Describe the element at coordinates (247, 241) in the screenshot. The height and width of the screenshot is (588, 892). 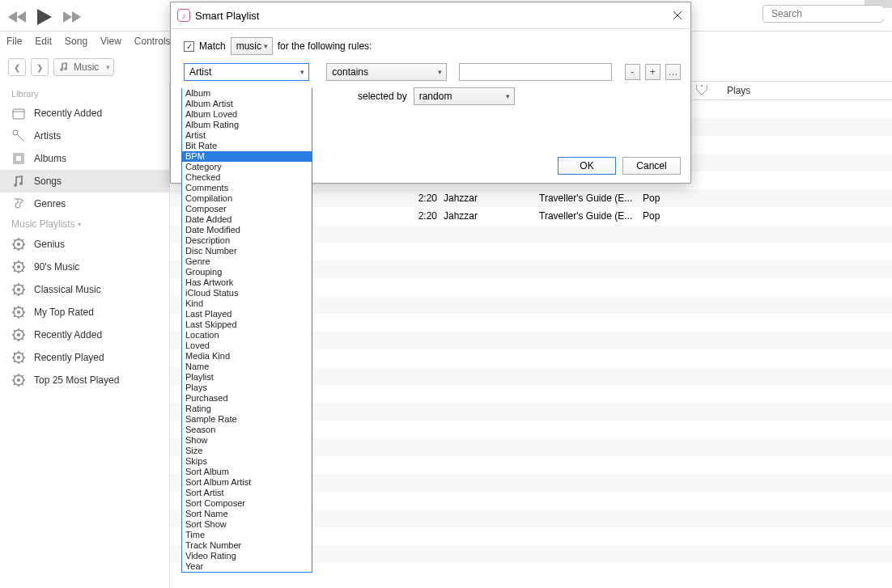
I see `dropdown-option: Description` at that location.